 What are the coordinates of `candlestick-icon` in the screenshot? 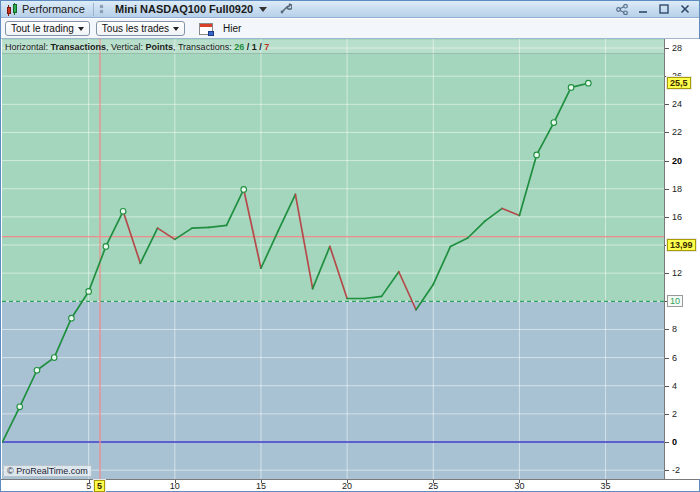 It's located at (12, 9).